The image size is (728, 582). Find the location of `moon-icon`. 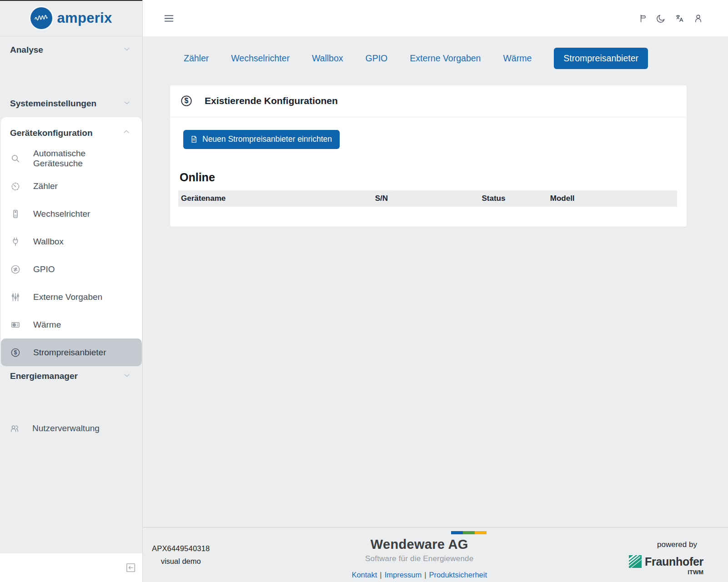

moon-icon is located at coordinates (661, 18).